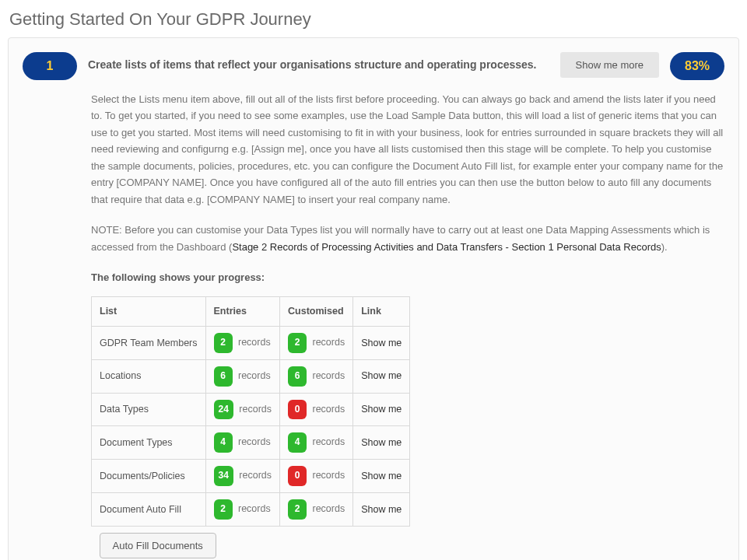 The height and width of the screenshot is (560, 747). I want to click on show-me-more-button: Show me more, so click(610, 65).